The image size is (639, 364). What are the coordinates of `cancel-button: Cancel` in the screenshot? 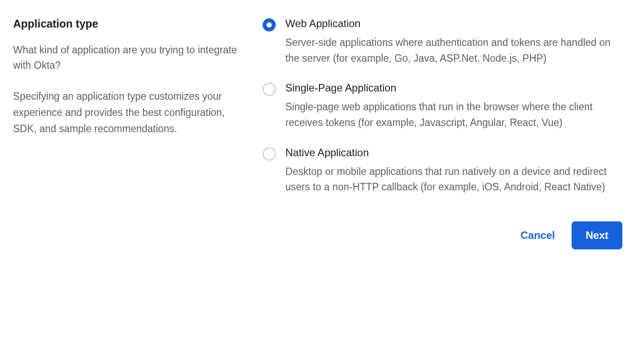 It's located at (537, 235).